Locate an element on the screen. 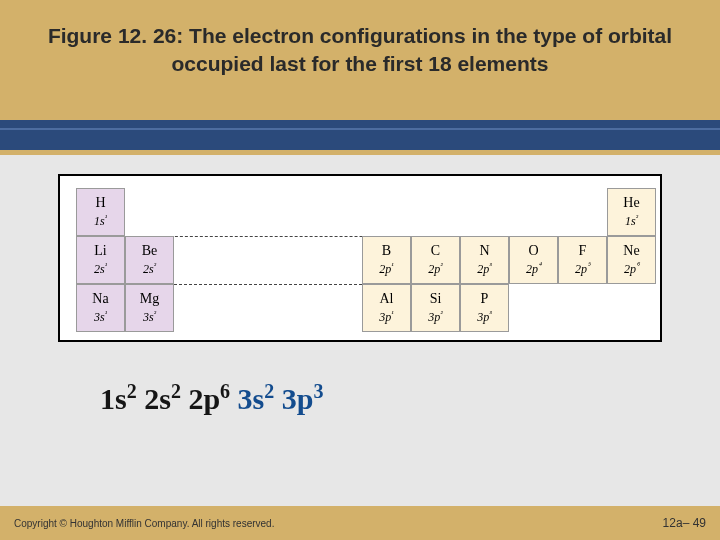  element-cell-ne: Ne2p⁶ is located at coordinates (632, 260).